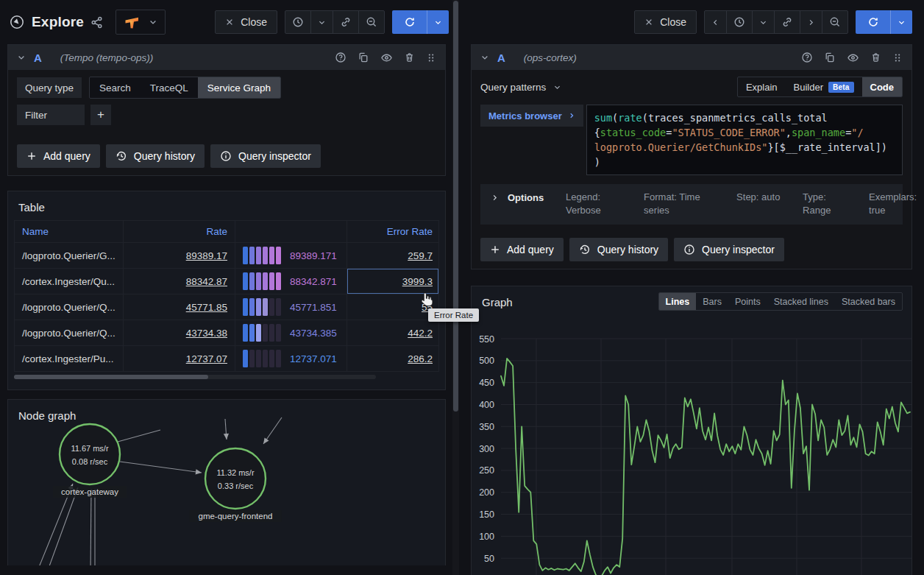 This screenshot has width=924, height=575. What do you see at coordinates (883, 87) in the screenshot?
I see `editor-mode-code: Code` at bounding box center [883, 87].